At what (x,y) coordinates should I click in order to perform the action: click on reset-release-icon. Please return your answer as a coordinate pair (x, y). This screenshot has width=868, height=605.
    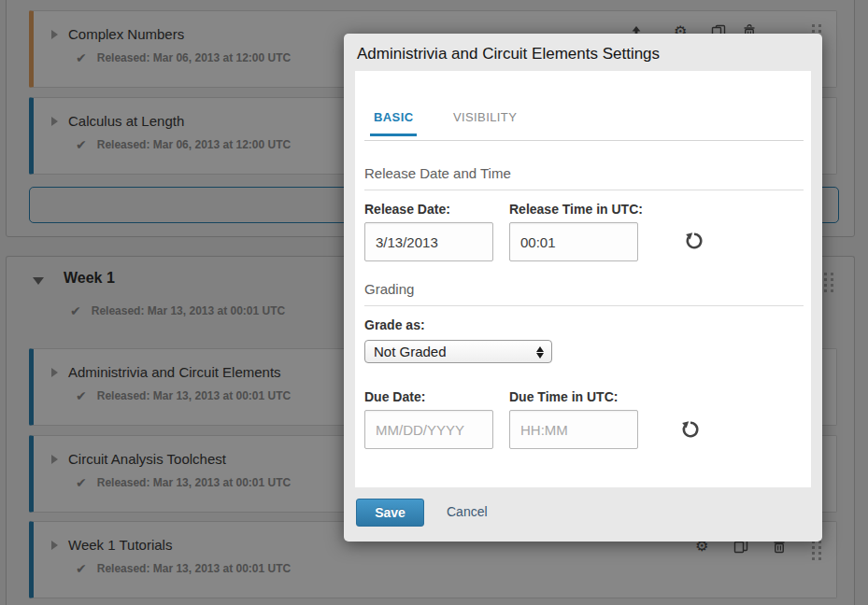
    Looking at the image, I should click on (694, 241).